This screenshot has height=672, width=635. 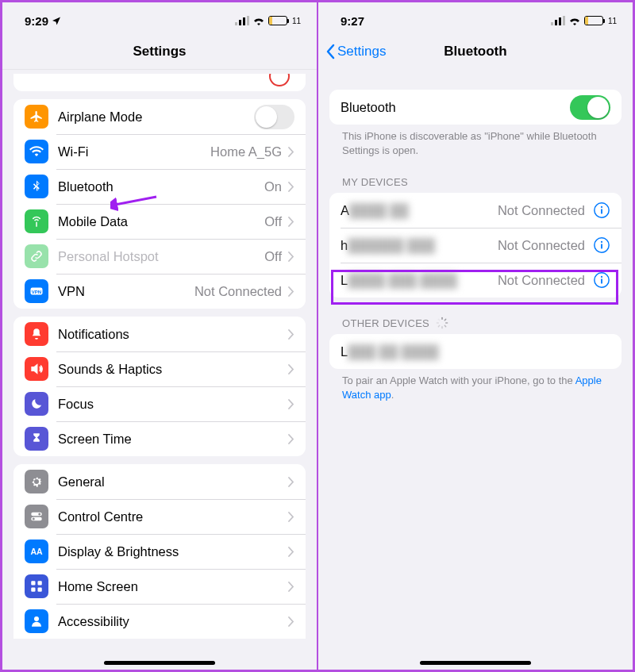 What do you see at coordinates (160, 621) in the screenshot?
I see `settings-row-accessibility: Accessibility` at bounding box center [160, 621].